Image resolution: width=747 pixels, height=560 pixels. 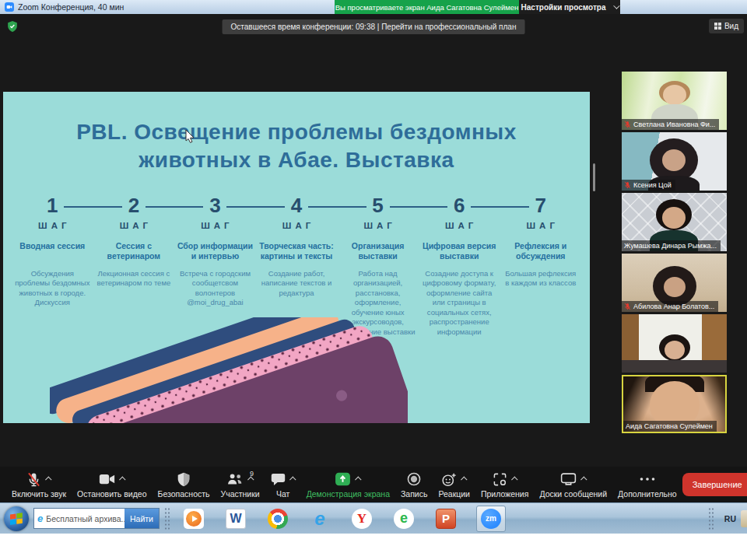 I want to click on step-1: 1 ШАГ Вводная сессия Обсуждения проблемы…, so click(x=53, y=265).